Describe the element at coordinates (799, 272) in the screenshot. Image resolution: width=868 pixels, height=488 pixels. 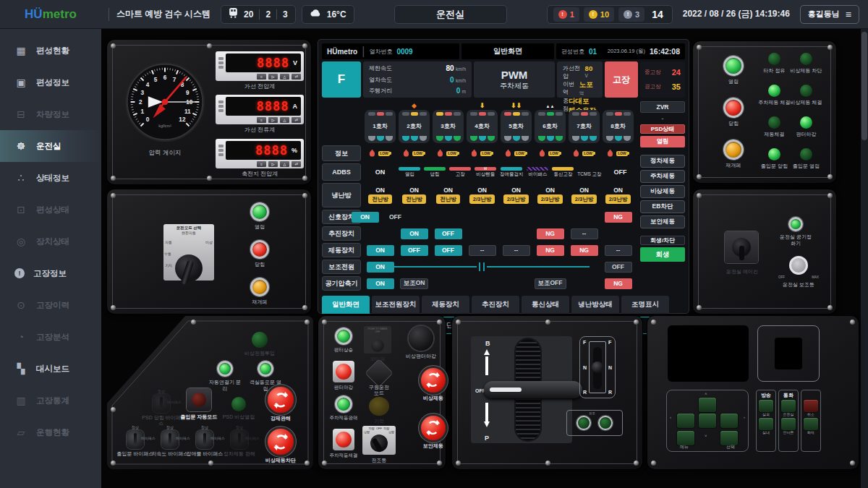
I see `aux-light-dial: OFFMAX 운전실 보조등` at that location.